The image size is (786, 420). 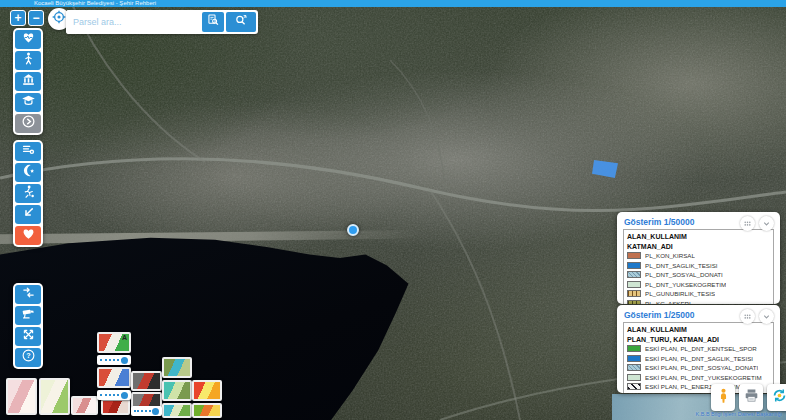 I want to click on plan-overlay-a-thumbnail: A, so click(x=114, y=342).